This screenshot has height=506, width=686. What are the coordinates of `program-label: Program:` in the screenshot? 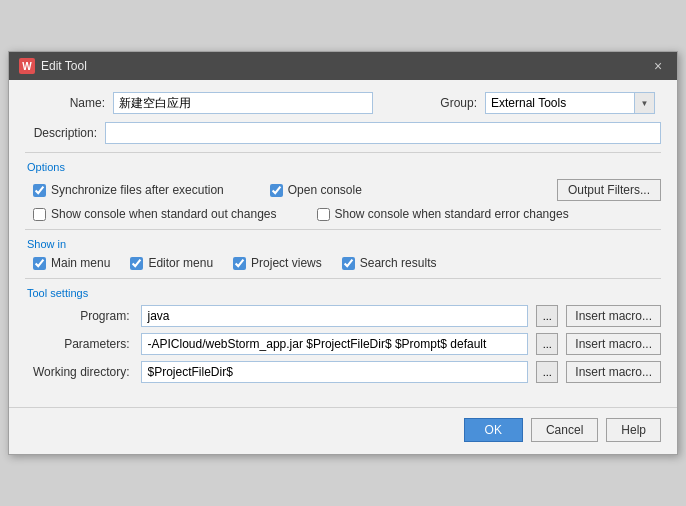 It's located at (83, 316).